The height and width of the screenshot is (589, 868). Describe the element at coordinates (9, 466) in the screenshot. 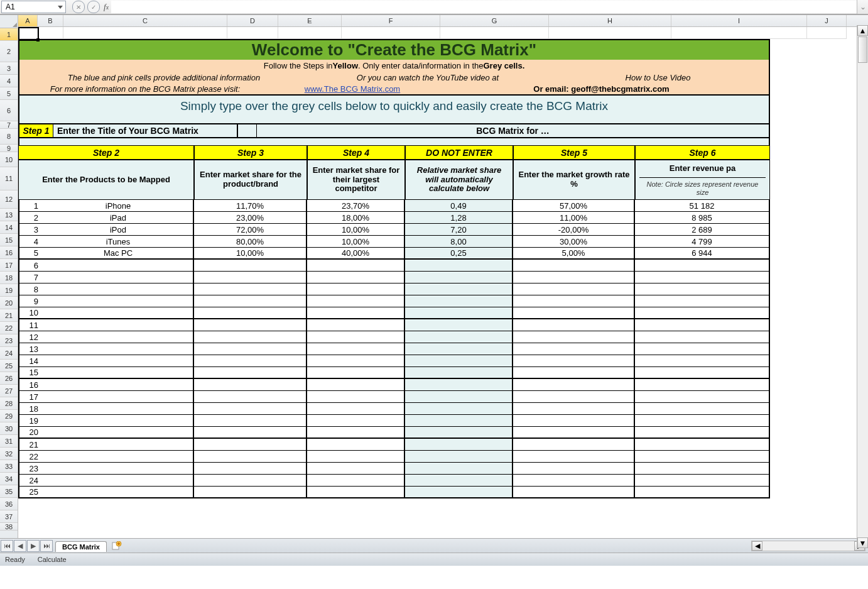

I see `row-header: 33` at that location.